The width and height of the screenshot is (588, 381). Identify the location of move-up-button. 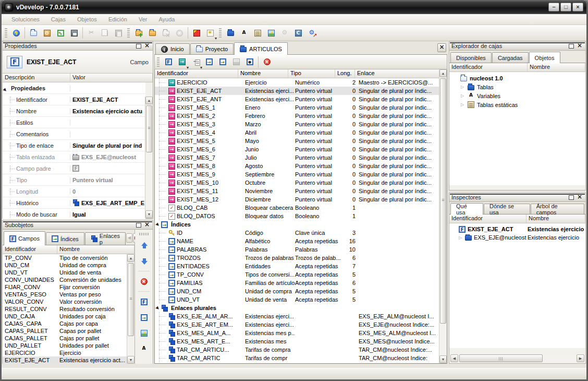
(144, 245).